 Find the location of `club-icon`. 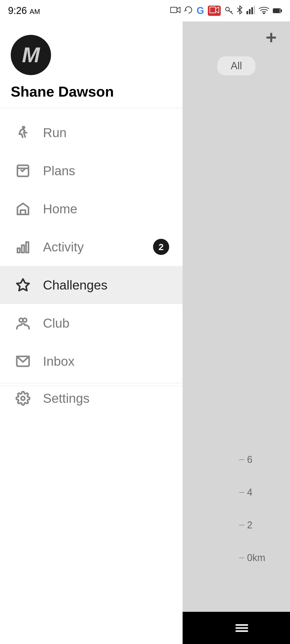

club-icon is located at coordinates (23, 323).